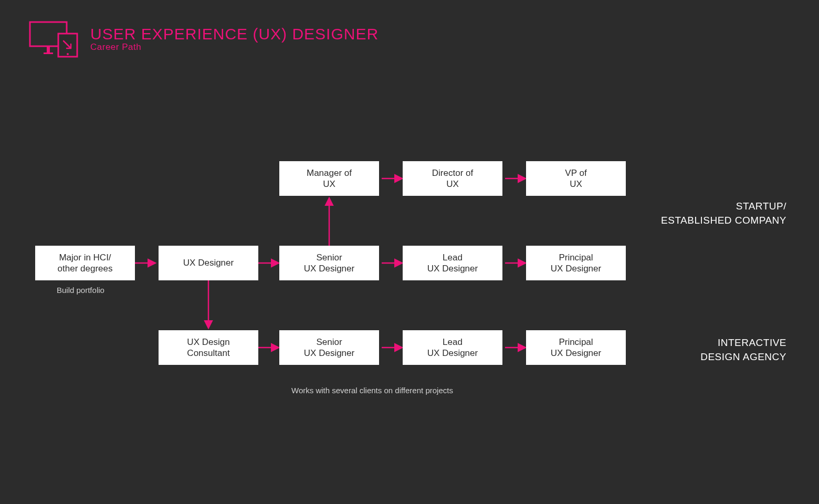 The image size is (819, 504). I want to click on node-director-ux: Director ofUX, so click(453, 178).